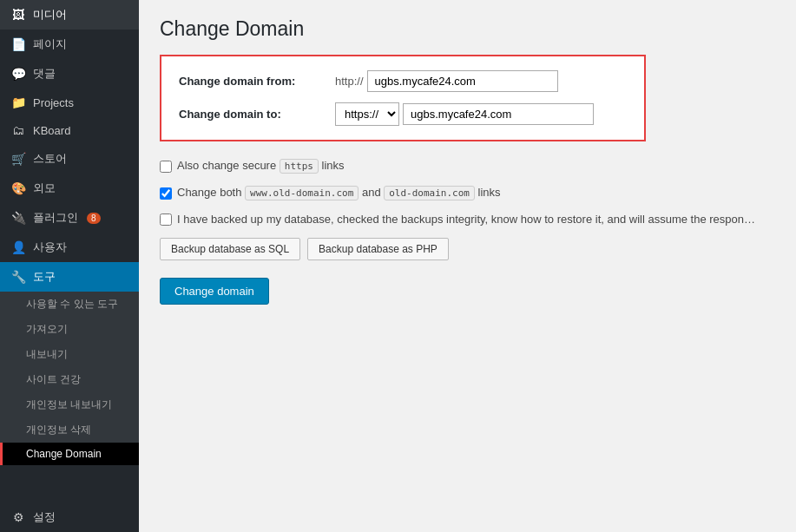  I want to click on www-old-domain-code: www.old-domain.com, so click(302, 193).